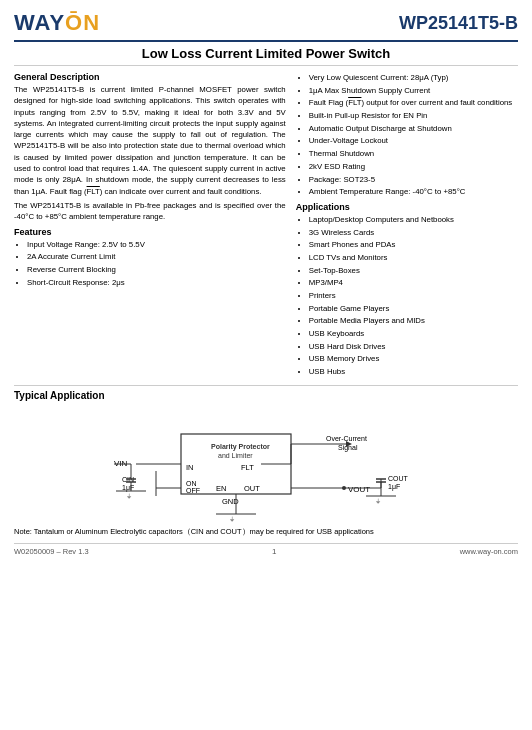 The height and width of the screenshot is (730, 532). What do you see at coordinates (414, 359) in the screenshot?
I see `app-item: USB Memory Drives` at bounding box center [414, 359].